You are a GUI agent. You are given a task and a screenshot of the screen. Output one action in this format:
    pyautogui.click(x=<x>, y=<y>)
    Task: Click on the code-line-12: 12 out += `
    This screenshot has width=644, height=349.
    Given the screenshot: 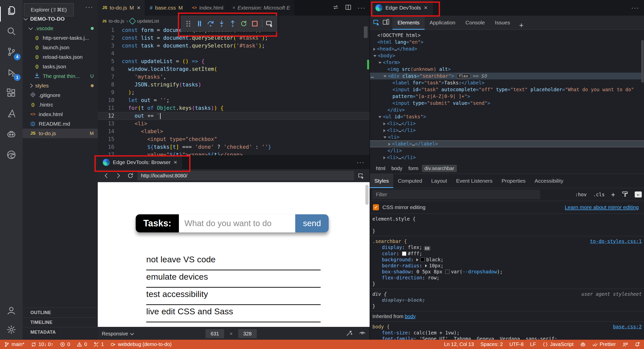 What is the action you would take?
    pyautogui.click(x=234, y=116)
    